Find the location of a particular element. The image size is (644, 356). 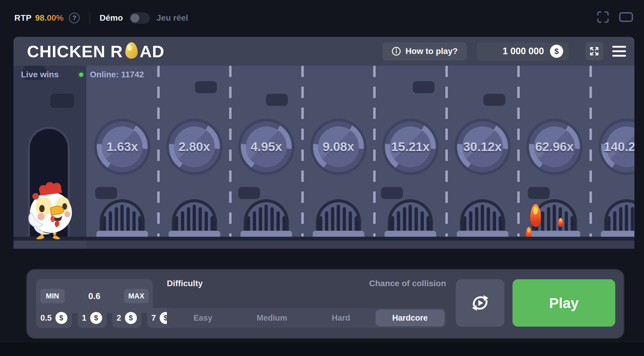

multiplier-value: 1.63x is located at coordinates (122, 147).